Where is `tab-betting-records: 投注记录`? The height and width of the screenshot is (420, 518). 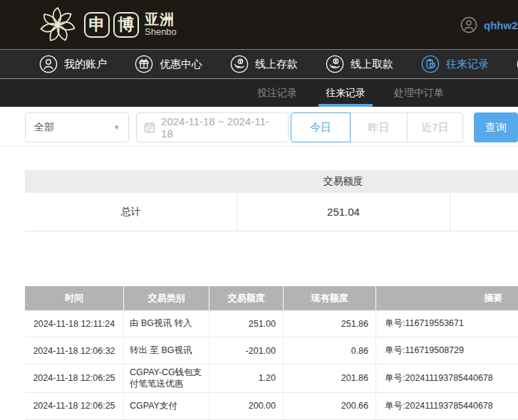 tab-betting-records: 投注记录 is located at coordinates (277, 93).